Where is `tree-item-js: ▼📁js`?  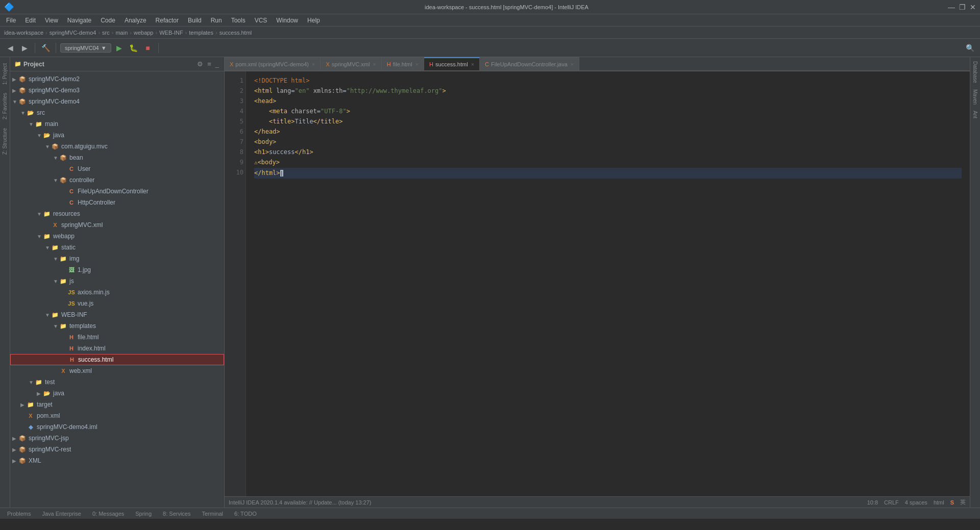
tree-item-js: ▼📁js is located at coordinates (117, 281).